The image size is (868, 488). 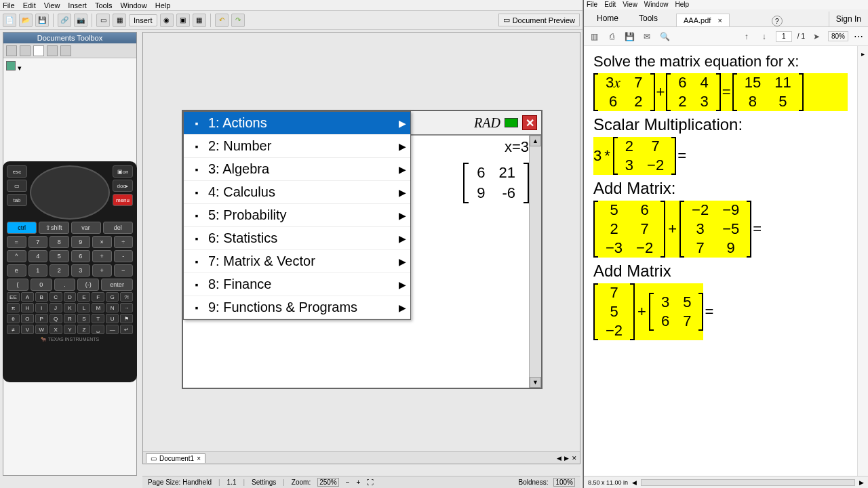 What do you see at coordinates (297, 123) in the screenshot?
I see `menu-item-actions: ▪1: Actions▶` at bounding box center [297, 123].